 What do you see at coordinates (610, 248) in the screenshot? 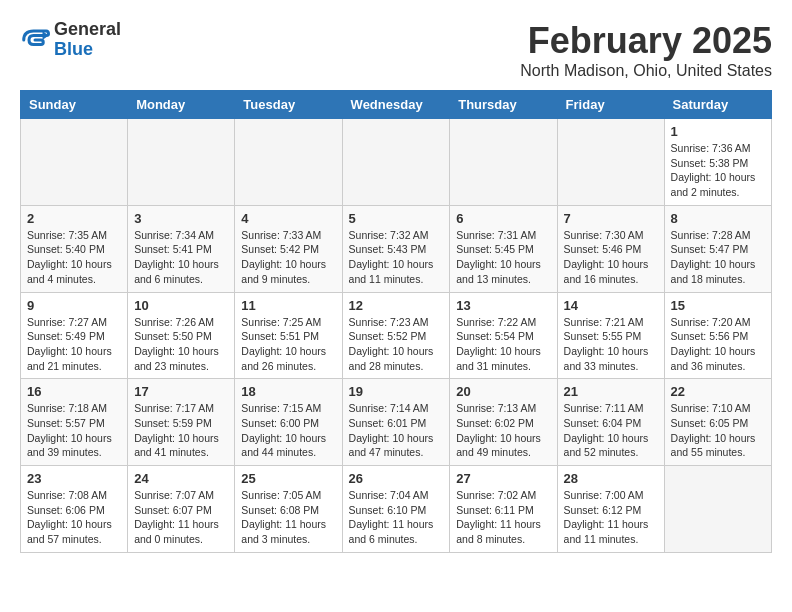
I see `day-cell: 7Sunrise: 7:30 AM Sunset: 5:46 PM Daylig…` at bounding box center [610, 248].